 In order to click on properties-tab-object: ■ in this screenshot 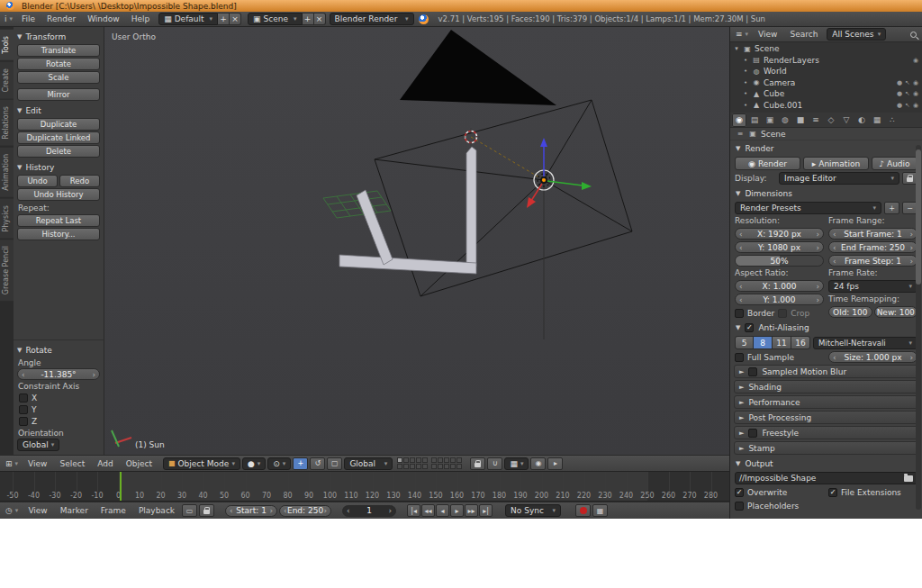, I will do `click(800, 121)`.